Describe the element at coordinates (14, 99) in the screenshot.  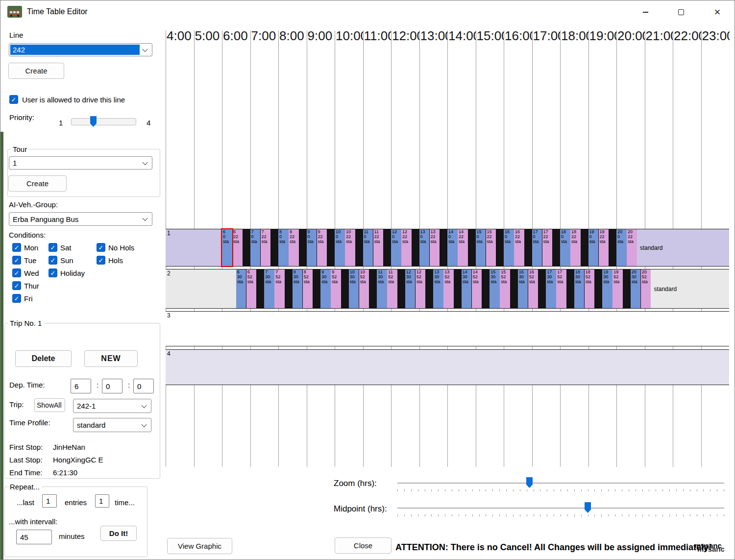
I see `allow-drive-checkbox: ✓` at that location.